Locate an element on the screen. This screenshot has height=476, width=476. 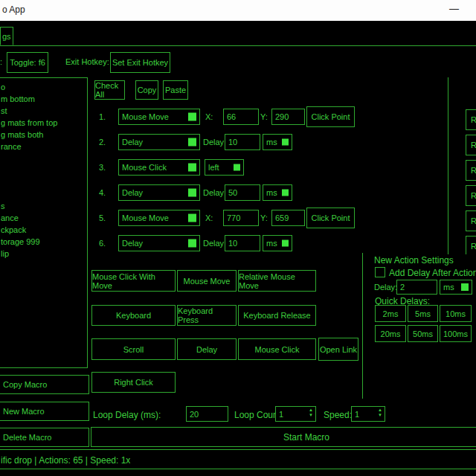
add-delay-button: Delay is located at coordinates (207, 350).